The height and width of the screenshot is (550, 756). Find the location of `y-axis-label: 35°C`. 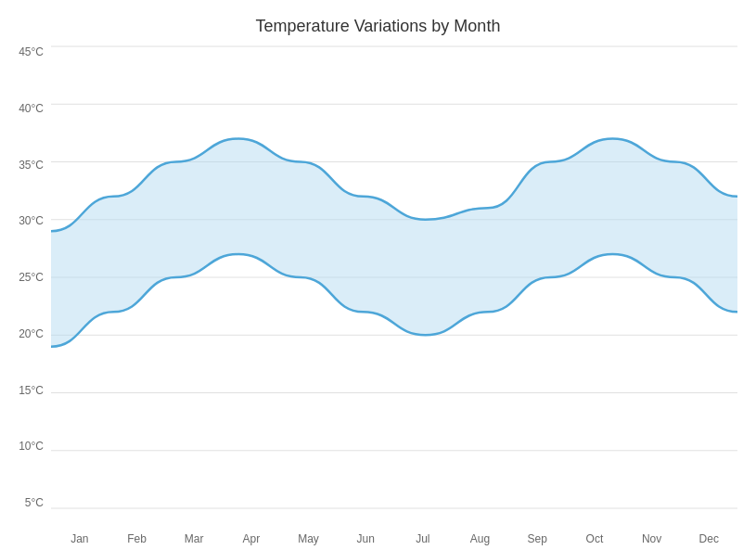

y-axis-label: 35°C is located at coordinates (32, 165).